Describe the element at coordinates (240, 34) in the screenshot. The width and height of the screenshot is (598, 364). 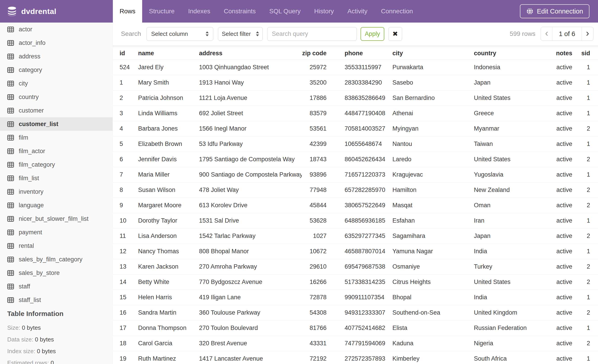
I see `filter-select: Select filter` at that location.